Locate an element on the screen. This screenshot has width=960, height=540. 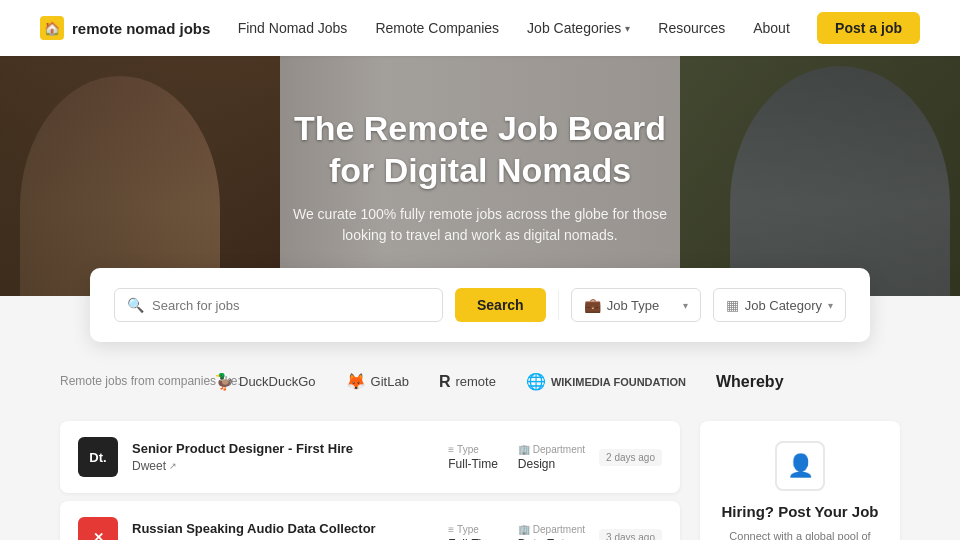
search-button: Search is located at coordinates (500, 305).